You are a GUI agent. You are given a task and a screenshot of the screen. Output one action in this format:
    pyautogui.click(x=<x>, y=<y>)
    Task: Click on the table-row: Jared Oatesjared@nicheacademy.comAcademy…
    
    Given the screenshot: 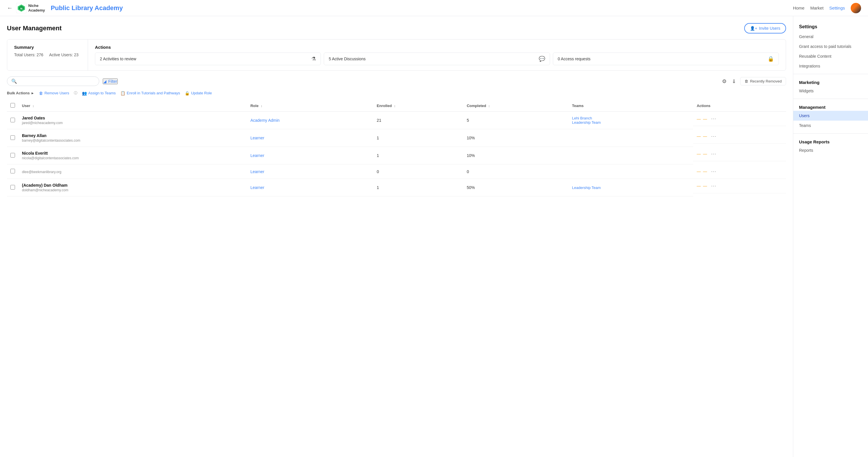 What is the action you would take?
    pyautogui.click(x=397, y=121)
    